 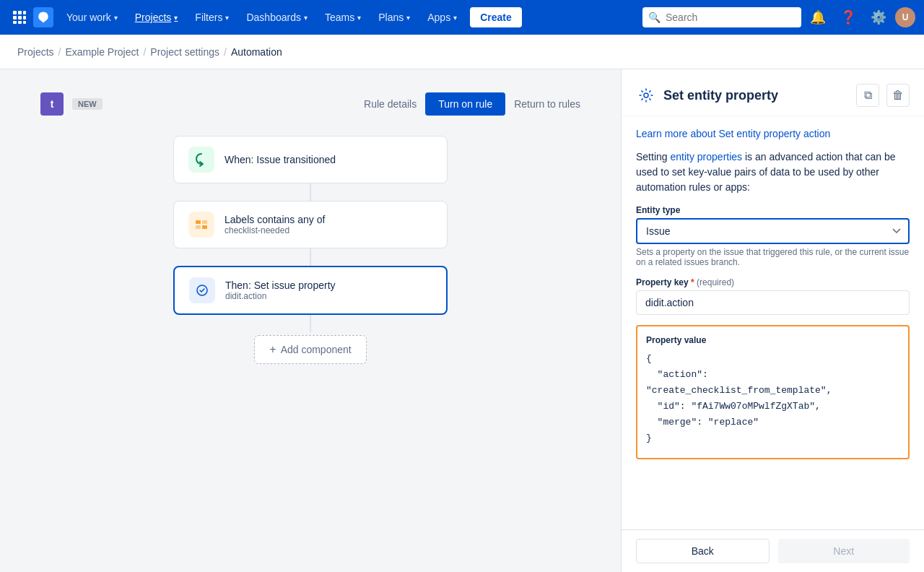 What do you see at coordinates (772, 392) in the screenshot?
I see `property-value-box: Property value { "action": "create_check…` at bounding box center [772, 392].